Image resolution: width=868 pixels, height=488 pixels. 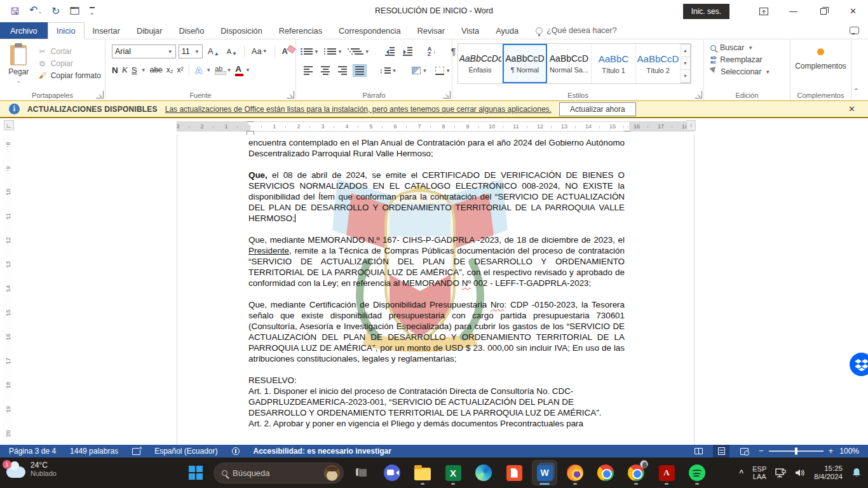 I want to click on language-switcher: ESPLAA, so click(x=759, y=473).